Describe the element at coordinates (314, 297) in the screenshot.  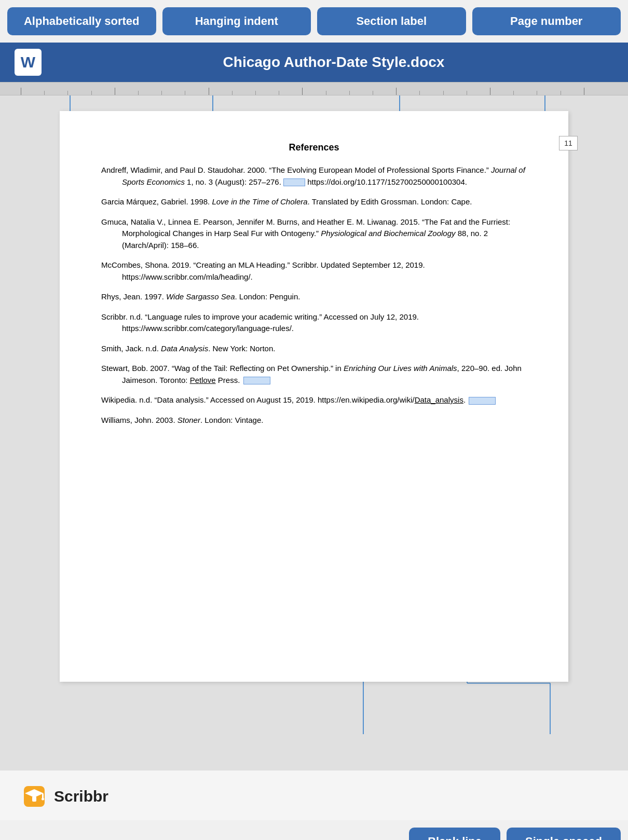
I see `reference-entry-5: Rhys, Jean. 1997. Wide Sargasso Sea. Lon…` at that location.